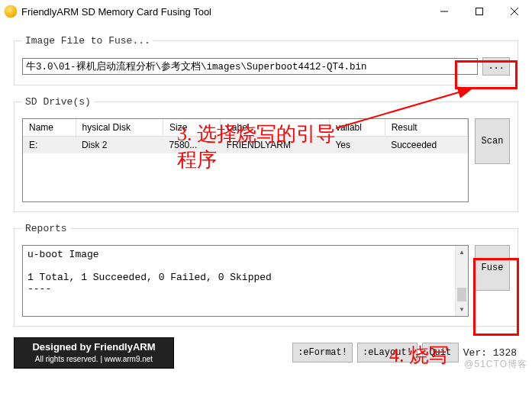 The image size is (532, 406). What do you see at coordinates (49, 128) in the screenshot?
I see `col-name: Name` at bounding box center [49, 128].